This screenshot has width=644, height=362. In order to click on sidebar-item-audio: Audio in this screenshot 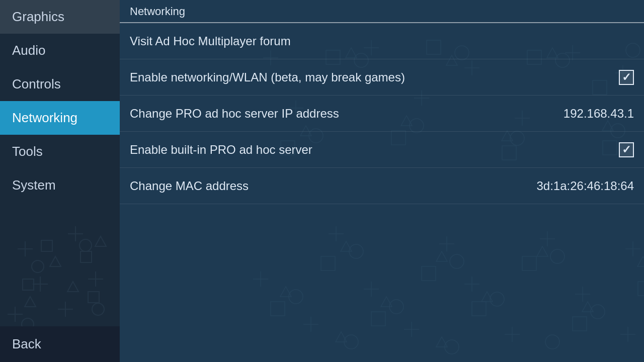, I will do `click(60, 50)`.